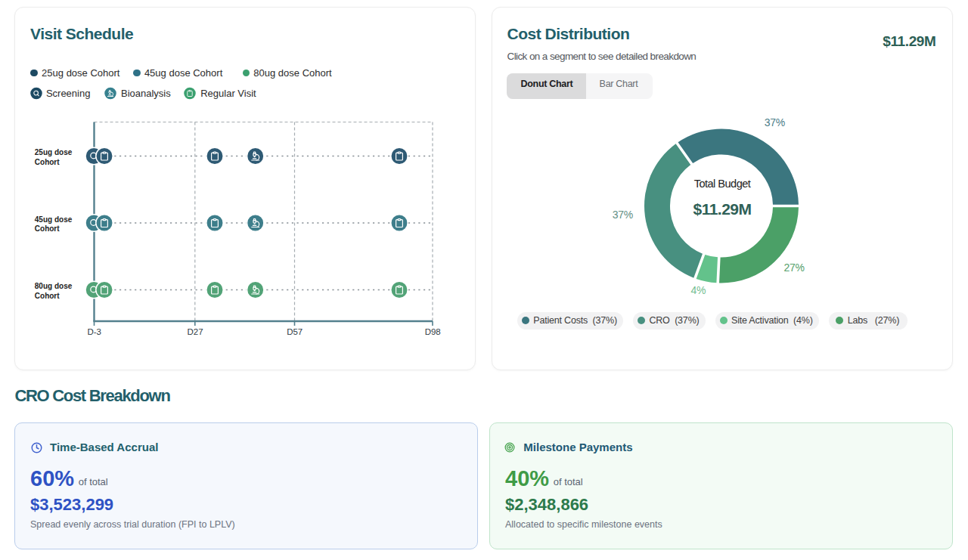  I want to click on svg-text: Total Budget, so click(721, 184).